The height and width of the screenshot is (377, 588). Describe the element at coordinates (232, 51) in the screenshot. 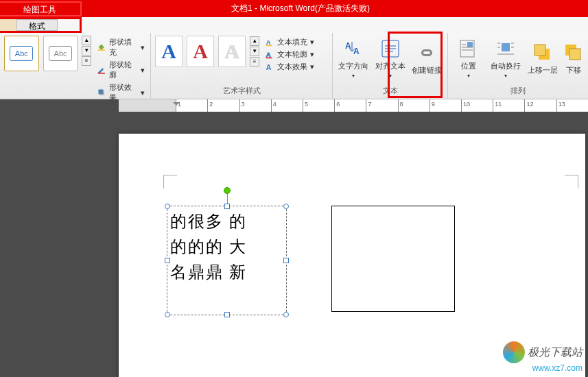

I see `wordart-preset-3: A` at that location.